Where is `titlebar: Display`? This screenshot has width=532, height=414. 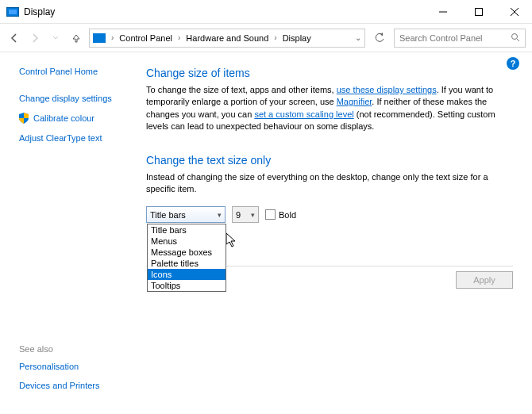
titlebar: Display is located at coordinates (266, 12).